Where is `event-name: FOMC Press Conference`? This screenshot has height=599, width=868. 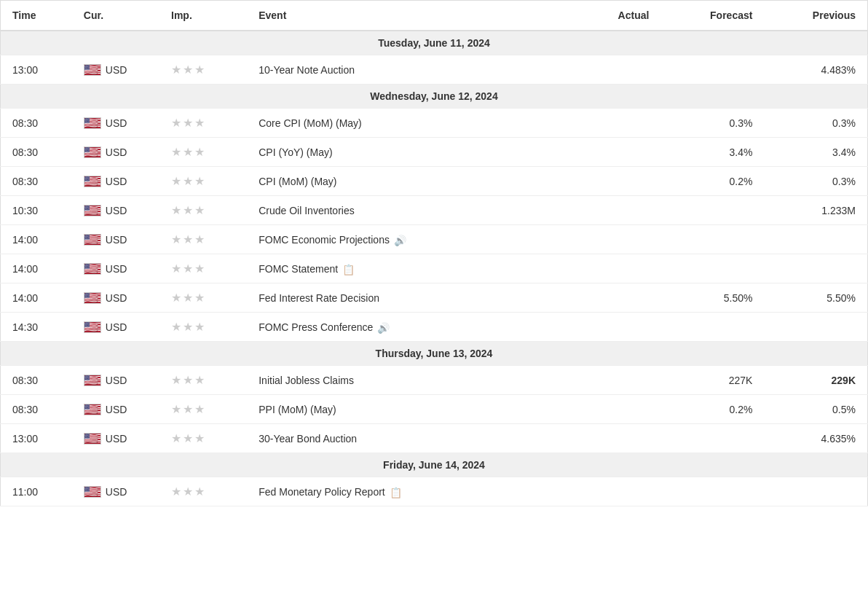 event-name: FOMC Press Conference is located at coordinates (316, 327).